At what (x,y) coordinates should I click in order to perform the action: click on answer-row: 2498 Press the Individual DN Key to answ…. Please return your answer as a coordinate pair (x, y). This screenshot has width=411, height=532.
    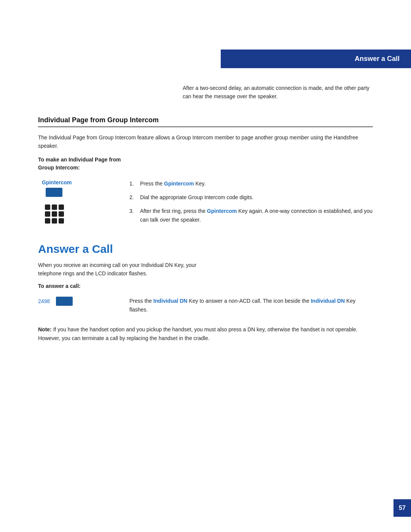
    Looking at the image, I should click on (206, 305).